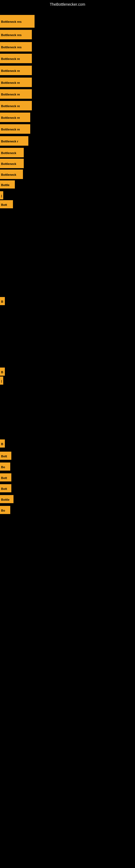 The height and width of the screenshot is (868, 135). Describe the element at coordinates (16, 35) in the screenshot. I see `bottleneck-item-1: Bottleneck res` at that location.